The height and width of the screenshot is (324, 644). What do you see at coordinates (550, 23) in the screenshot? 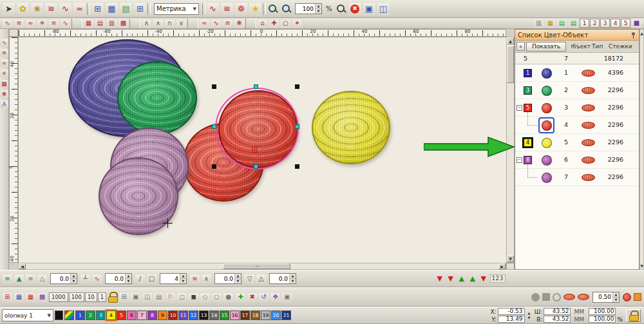
I see `color-dock-icon: ▦` at bounding box center [550, 23].